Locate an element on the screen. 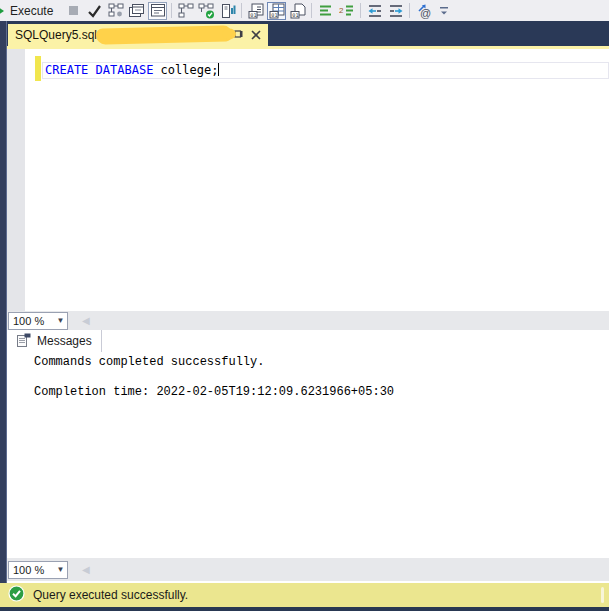 The width and height of the screenshot is (609, 611). messages-zoom-value: 100 % is located at coordinates (32, 570).